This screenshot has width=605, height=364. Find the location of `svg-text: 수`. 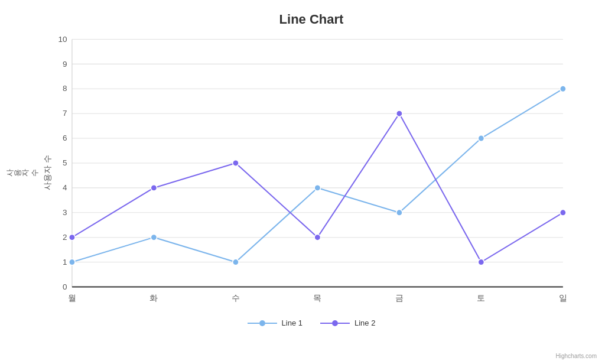

svg-text: 수 is located at coordinates (236, 298).